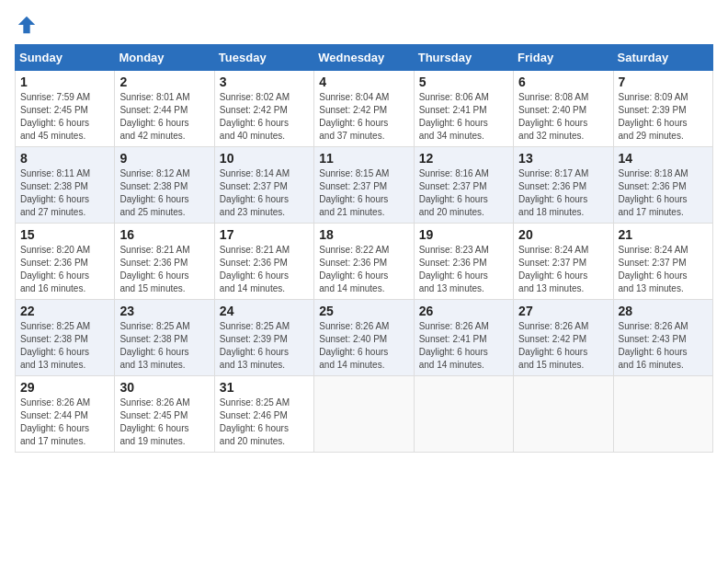 The image size is (728, 563). Describe the element at coordinates (463, 270) in the screenshot. I see `day-info: Sunrise: 8:23 AM Sunset: 2:36 PM Dayligh…` at that location.